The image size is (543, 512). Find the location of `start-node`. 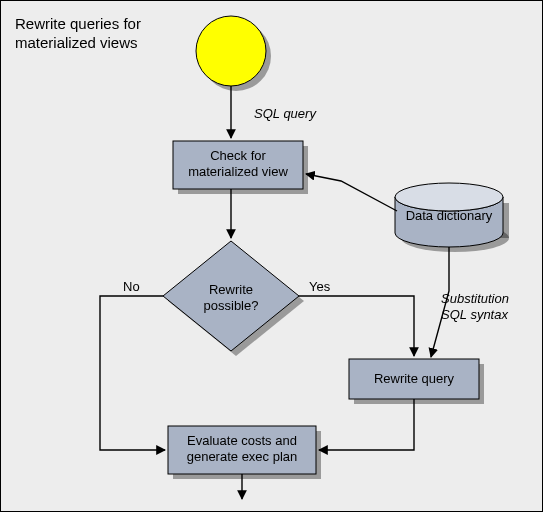

start-node is located at coordinates (231, 51).